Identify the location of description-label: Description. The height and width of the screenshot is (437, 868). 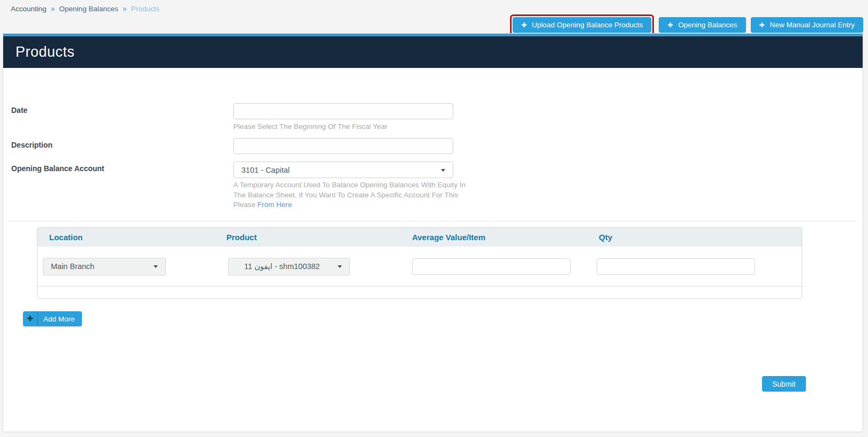
(32, 145).